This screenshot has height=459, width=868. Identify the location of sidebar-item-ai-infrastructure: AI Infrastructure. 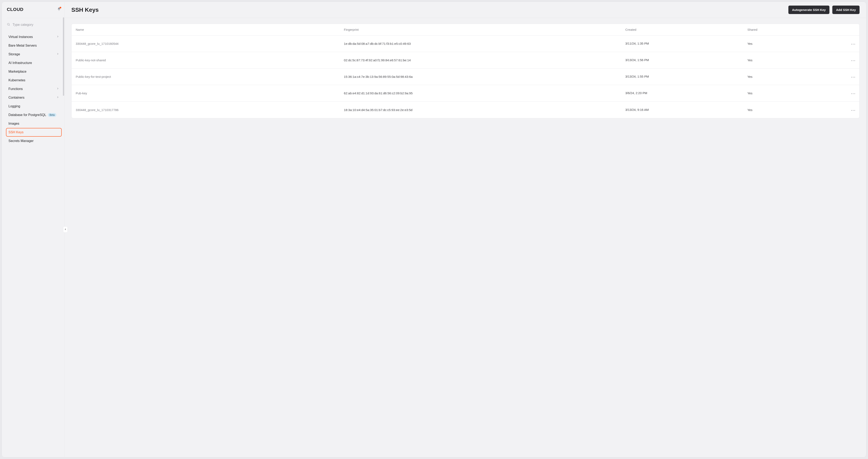
(34, 63).